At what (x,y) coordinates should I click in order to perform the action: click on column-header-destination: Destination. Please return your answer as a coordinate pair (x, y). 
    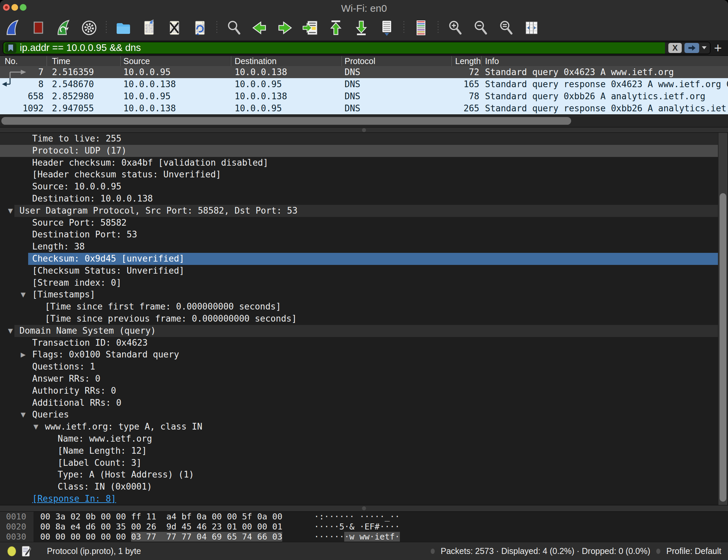
    Looking at the image, I should click on (287, 61).